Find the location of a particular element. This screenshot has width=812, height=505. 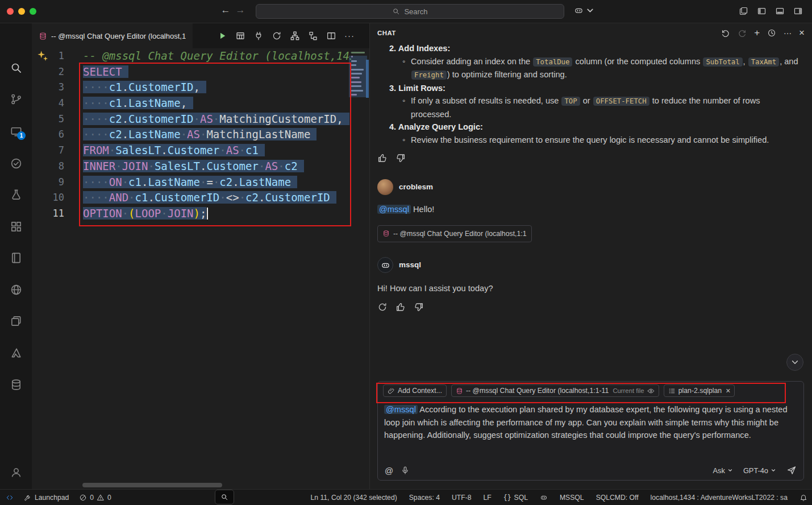

close-icon: × is located at coordinates (802, 33).